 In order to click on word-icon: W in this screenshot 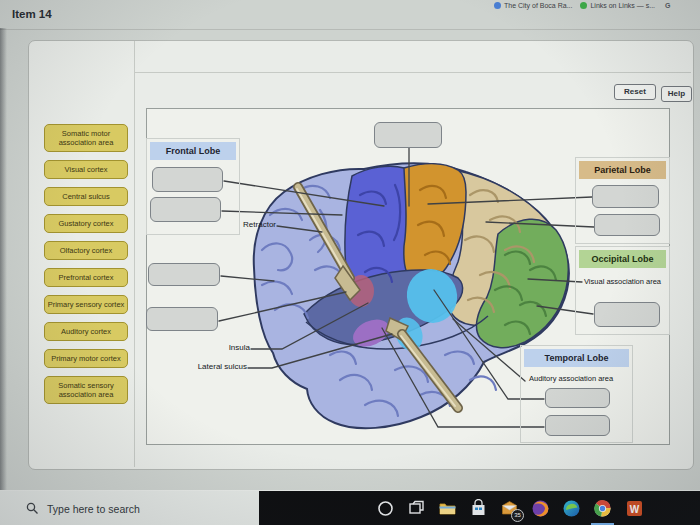, I will do `click(634, 508)`.